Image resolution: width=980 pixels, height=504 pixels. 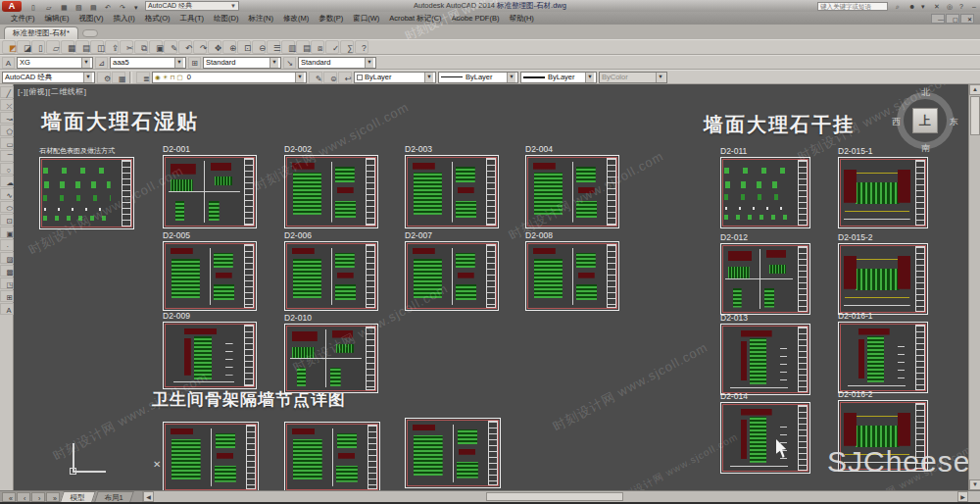 What do you see at coordinates (572, 271) in the screenshot?
I see `drawing-thumbnail: D2-008` at bounding box center [572, 271].